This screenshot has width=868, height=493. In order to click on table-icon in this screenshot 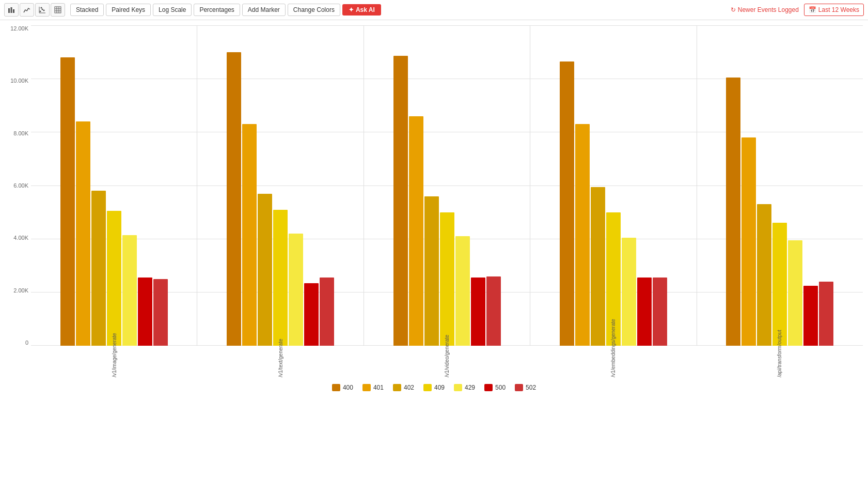, I will do `click(58, 10)`.